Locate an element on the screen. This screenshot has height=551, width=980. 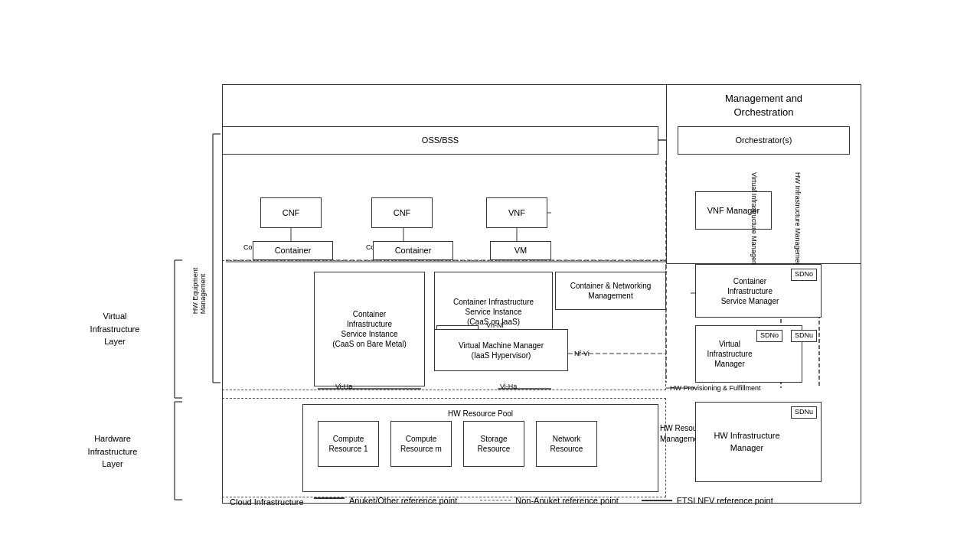
hwim-mgmt-area: HW Infrastructure Management is located at coordinates (831, 218).